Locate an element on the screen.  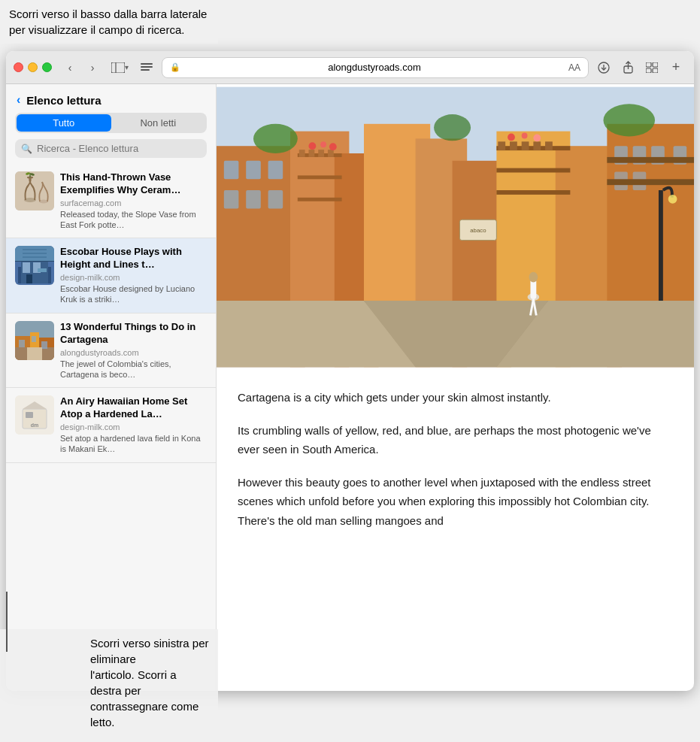
item-excerpt: Released today, the Slope Vase from East… is located at coordinates (134, 220).